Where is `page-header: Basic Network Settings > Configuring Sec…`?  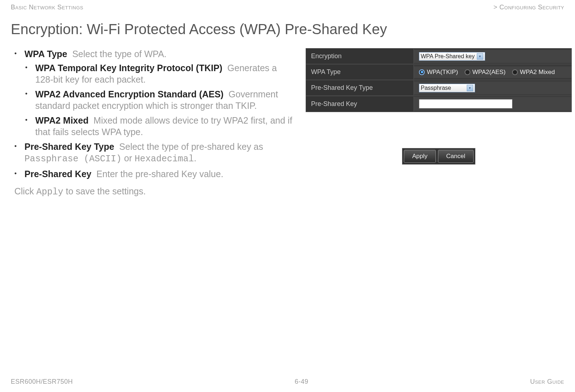
page-header: Basic Network Settings > Configuring Sec… is located at coordinates (288, 7).